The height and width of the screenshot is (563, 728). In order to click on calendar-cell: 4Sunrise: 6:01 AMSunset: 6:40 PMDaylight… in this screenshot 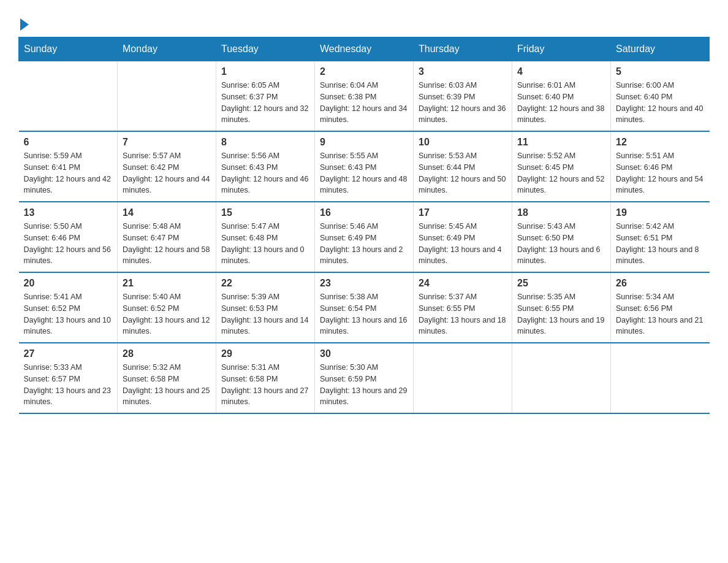, I will do `click(561, 97)`.